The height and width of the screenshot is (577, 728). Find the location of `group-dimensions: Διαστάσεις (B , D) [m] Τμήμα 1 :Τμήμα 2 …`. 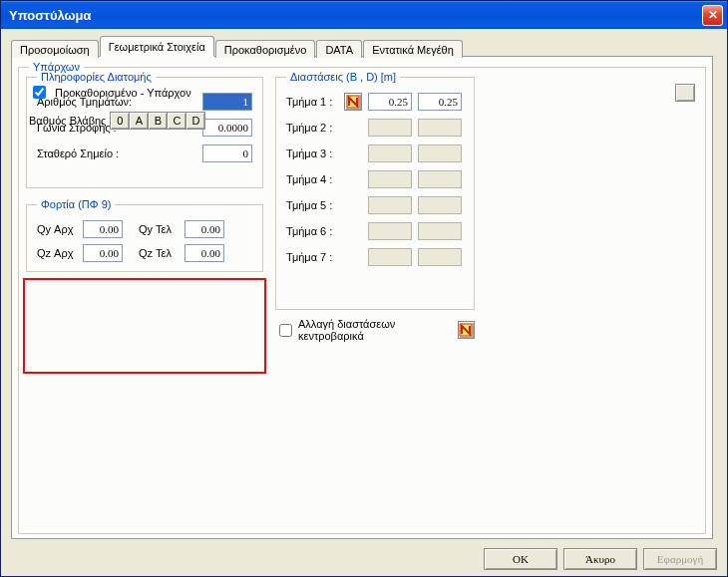

group-dimensions: Διαστάσεις (B , D) [m] Τμήμα 1 :Τμήμα 2 … is located at coordinates (375, 190).